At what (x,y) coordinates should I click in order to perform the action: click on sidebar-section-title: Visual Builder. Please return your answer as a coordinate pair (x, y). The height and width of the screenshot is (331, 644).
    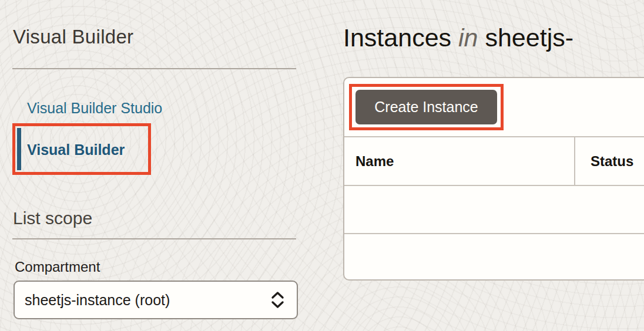
    Looking at the image, I should click on (73, 37).